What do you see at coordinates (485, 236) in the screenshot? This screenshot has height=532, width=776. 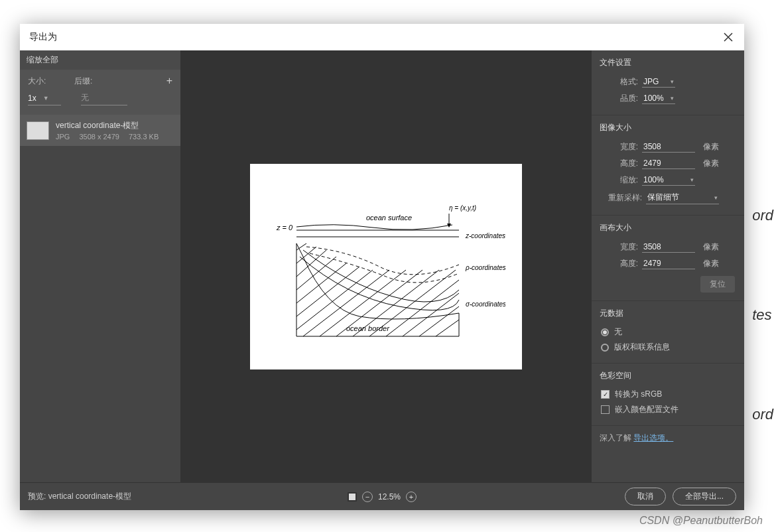 I see `svg-text: z-coordinates` at bounding box center [485, 236].